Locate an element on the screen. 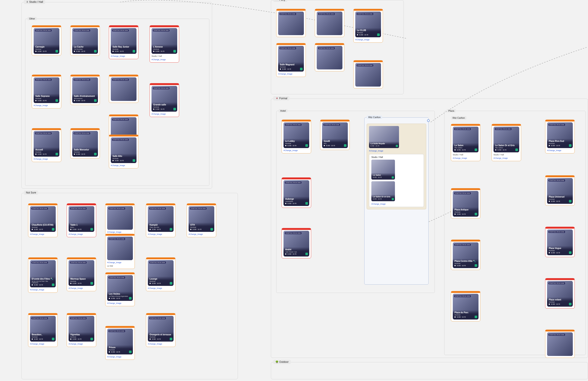  venue-card-wrap: STARTING FROM 200$Le SalonRitz Carlton$ … is located at coordinates (466, 142).